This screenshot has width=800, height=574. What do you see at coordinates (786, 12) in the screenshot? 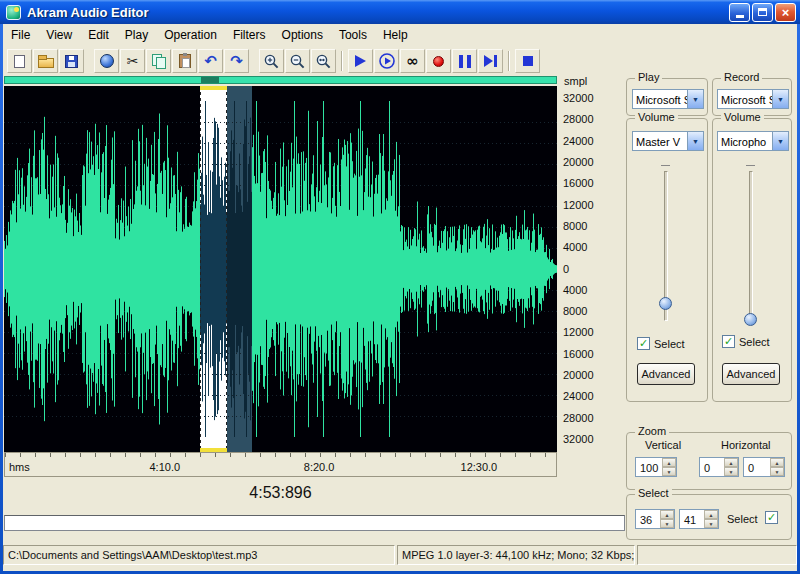
I see `close-icon: ×` at bounding box center [786, 12].